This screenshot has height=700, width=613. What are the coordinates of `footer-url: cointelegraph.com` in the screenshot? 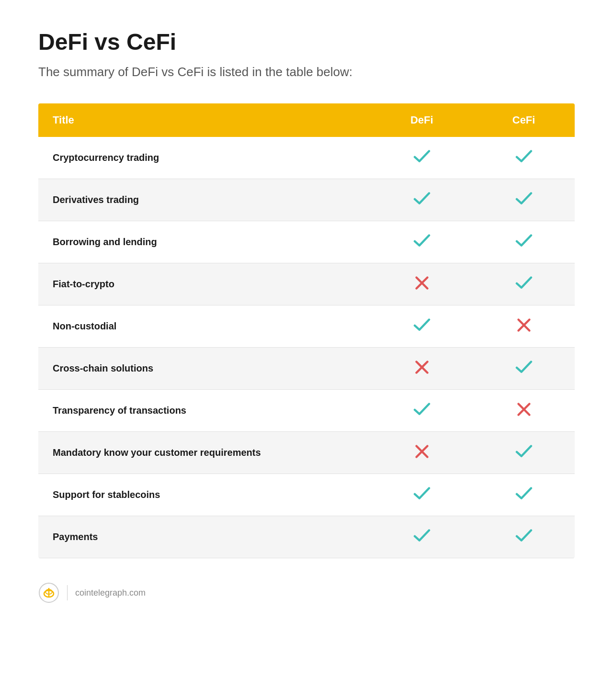 It's located at (110, 593).